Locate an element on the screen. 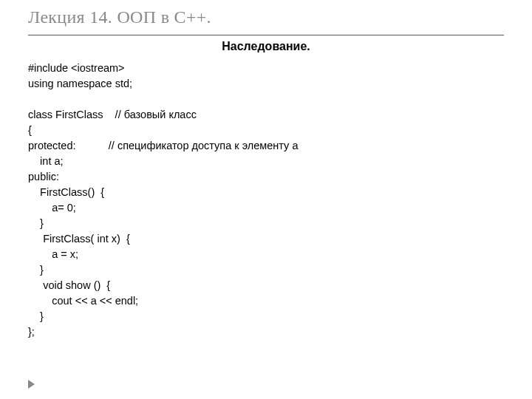 This screenshot has height=399, width=532. code-line: a = x; is located at coordinates (53, 254).